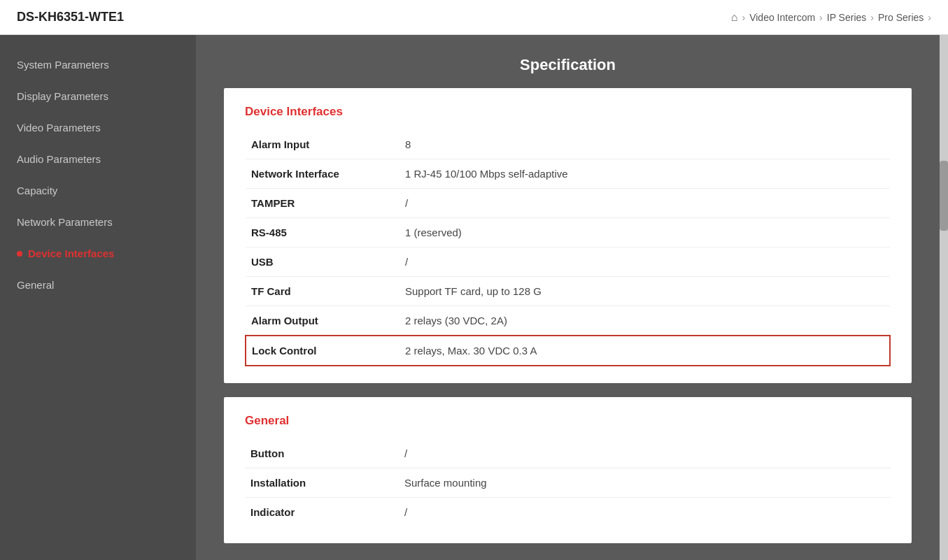 This screenshot has height=560, width=948. I want to click on breadcrumb: ⌂ › Video Intercom › IP Series › Pro Ser…, so click(831, 17).